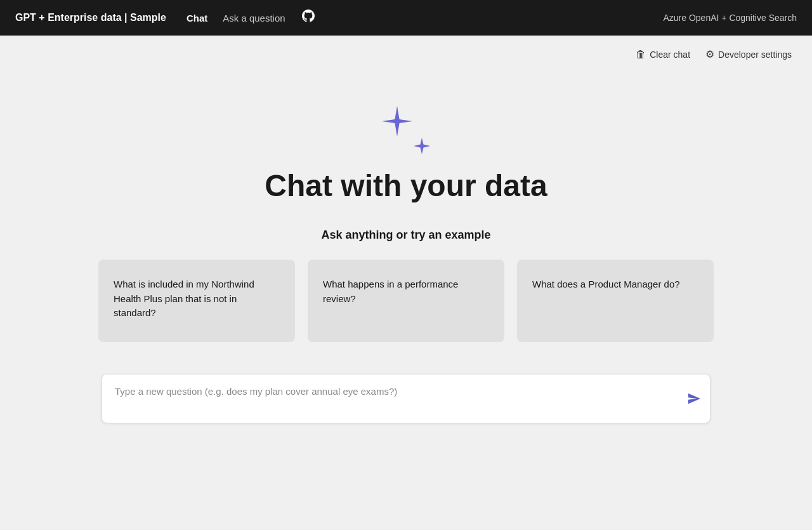 Image resolution: width=812 pixels, height=530 pixels. What do you see at coordinates (397, 121) in the screenshot?
I see `sparkle-large-icon` at bounding box center [397, 121].